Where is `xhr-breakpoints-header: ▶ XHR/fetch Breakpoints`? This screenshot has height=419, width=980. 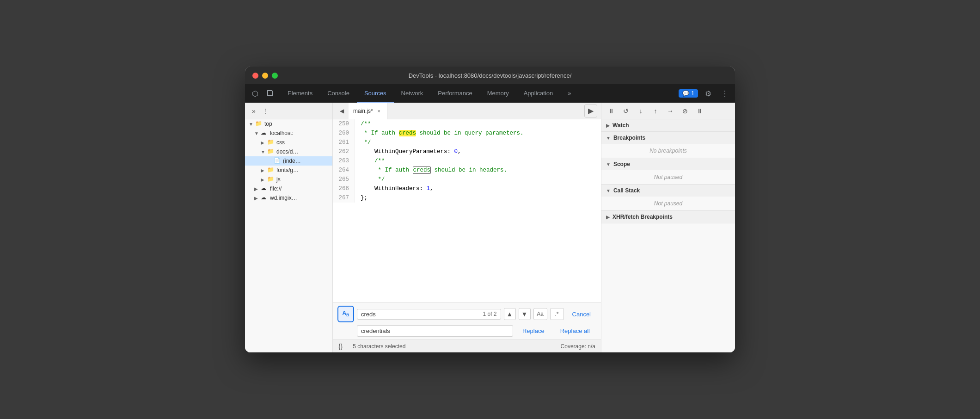 xhr-breakpoints-header: ▶ XHR/fetch Breakpoints is located at coordinates (668, 217).